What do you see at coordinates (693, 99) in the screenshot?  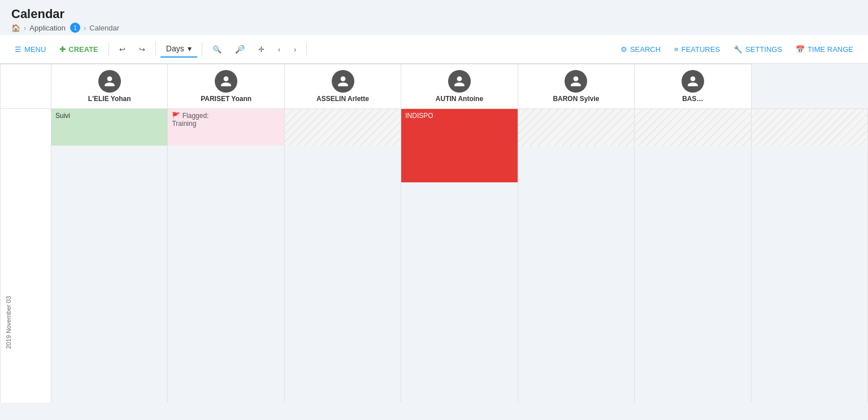 I see `resource-name-bast: BAS…` at bounding box center [693, 99].